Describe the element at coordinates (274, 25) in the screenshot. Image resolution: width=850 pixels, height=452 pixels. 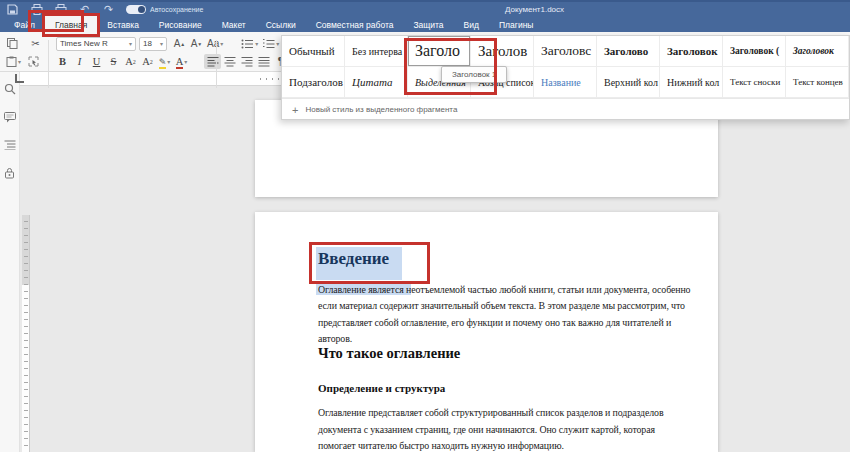
I see `ribbon-tabs: Файл Главная Вставка Рисование Макет Ссы…` at that location.